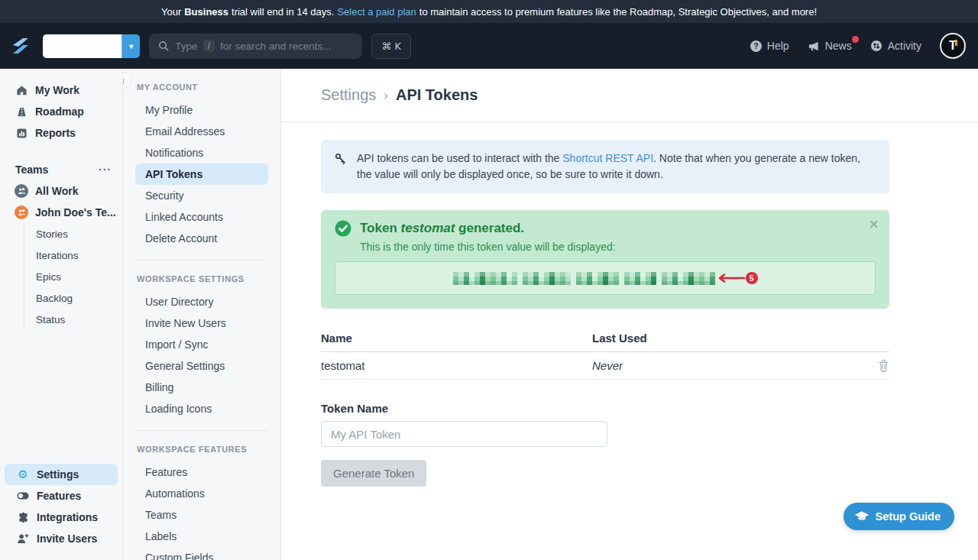 The height and width of the screenshot is (560, 978). What do you see at coordinates (61, 507) in the screenshot?
I see `sidebar-bottom-group: ⚙ Settings Features Integrations Invite …` at bounding box center [61, 507].